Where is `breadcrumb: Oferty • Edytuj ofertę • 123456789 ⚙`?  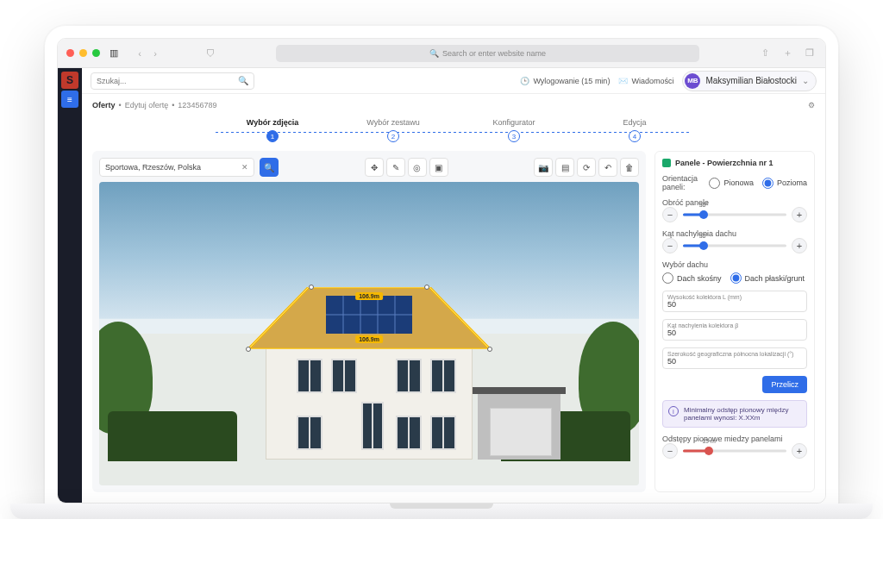
breadcrumb: Oferty • Edytuj ofertę • 123456789 ⚙ is located at coordinates (454, 103).